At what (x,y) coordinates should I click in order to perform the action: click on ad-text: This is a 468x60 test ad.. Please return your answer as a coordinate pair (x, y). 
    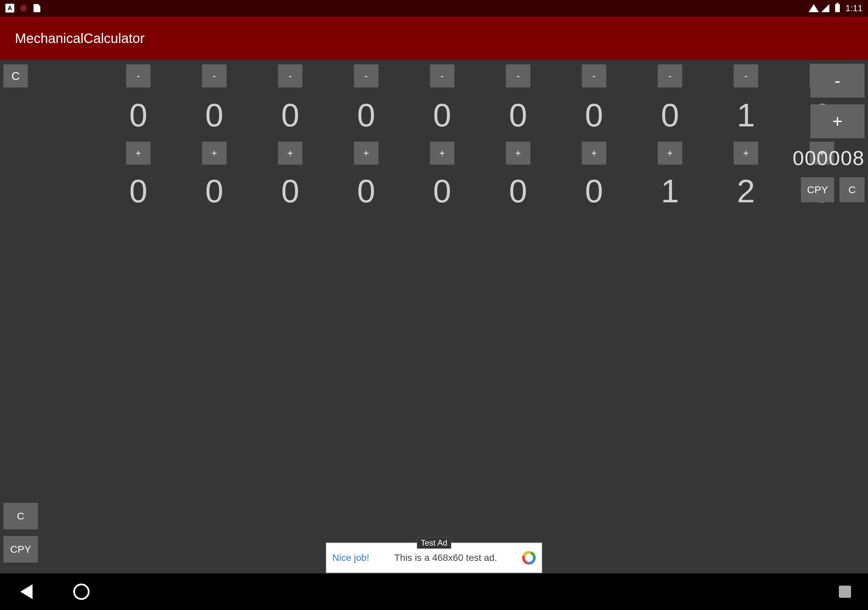
    Looking at the image, I should click on (446, 558).